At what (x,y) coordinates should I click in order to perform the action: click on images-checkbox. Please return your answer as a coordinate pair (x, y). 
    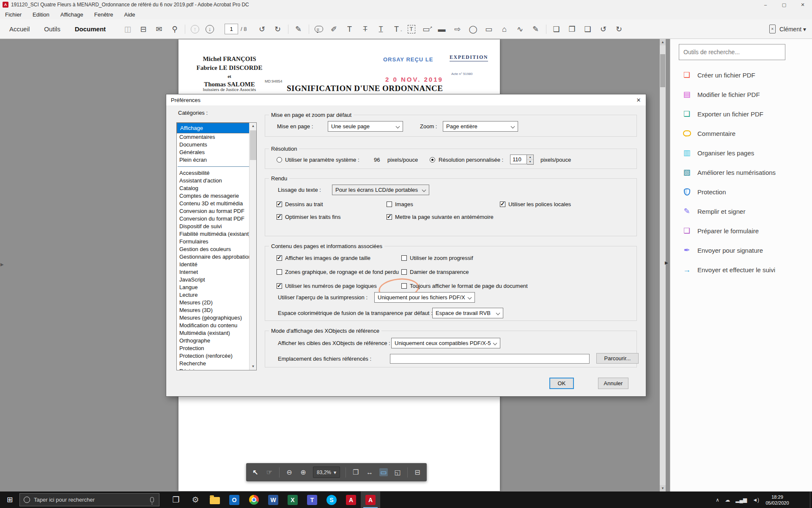
    Looking at the image, I should click on (389, 204).